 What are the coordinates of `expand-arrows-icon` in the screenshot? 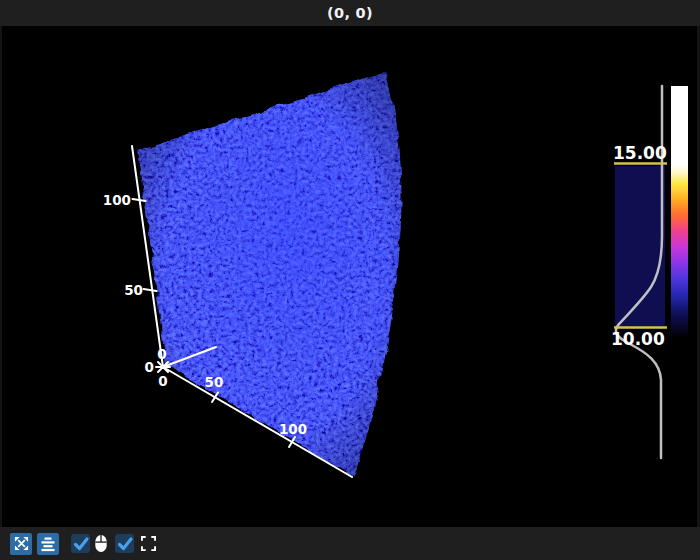 It's located at (22, 544).